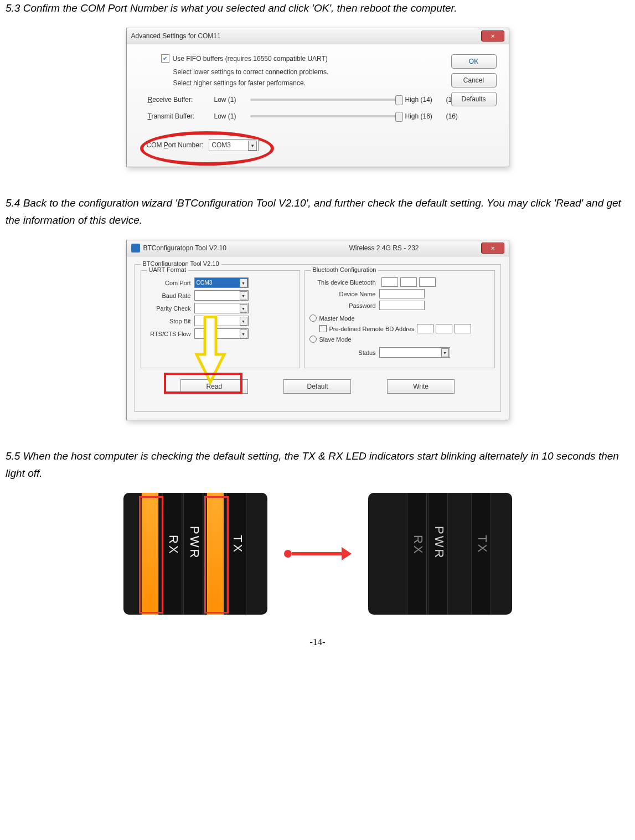 The height and width of the screenshot is (840, 635). I want to click on receive-buffer-label: Receive Buffer:, so click(181, 100).